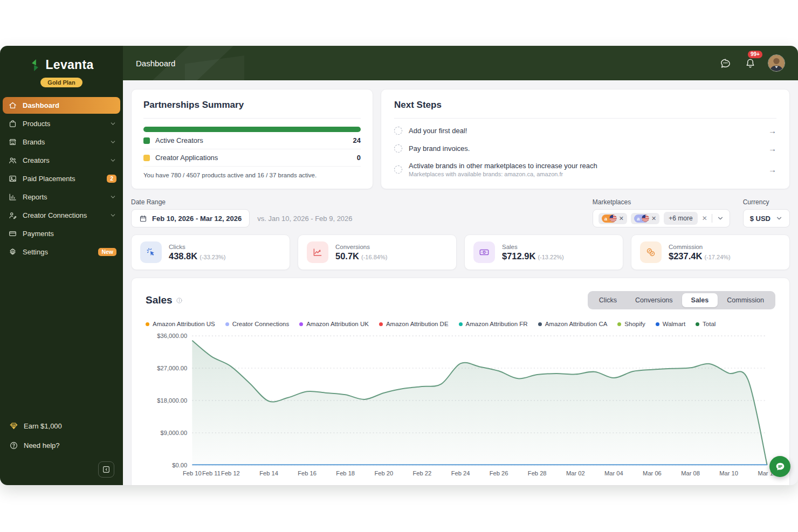  What do you see at coordinates (720, 218) in the screenshot?
I see `marketplaces-chevron-icon` at bounding box center [720, 218].